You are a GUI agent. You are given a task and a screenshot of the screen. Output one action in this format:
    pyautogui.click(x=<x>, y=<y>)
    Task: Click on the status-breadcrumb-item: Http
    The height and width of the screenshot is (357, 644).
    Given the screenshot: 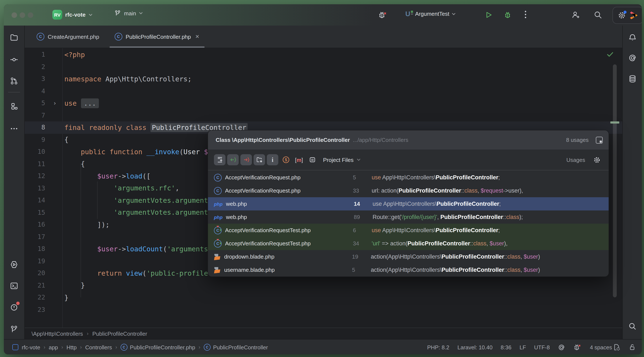 What is the action you would take?
    pyautogui.click(x=72, y=347)
    